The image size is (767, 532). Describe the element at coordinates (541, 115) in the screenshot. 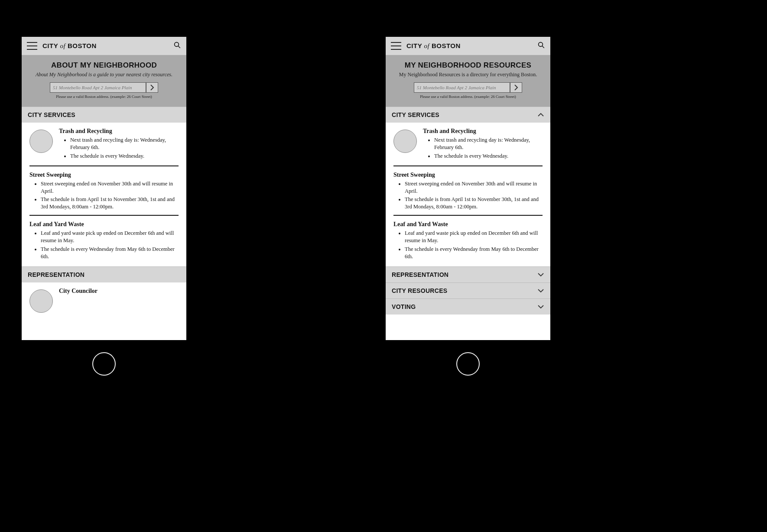

I see `chevron-up-icon` at that location.